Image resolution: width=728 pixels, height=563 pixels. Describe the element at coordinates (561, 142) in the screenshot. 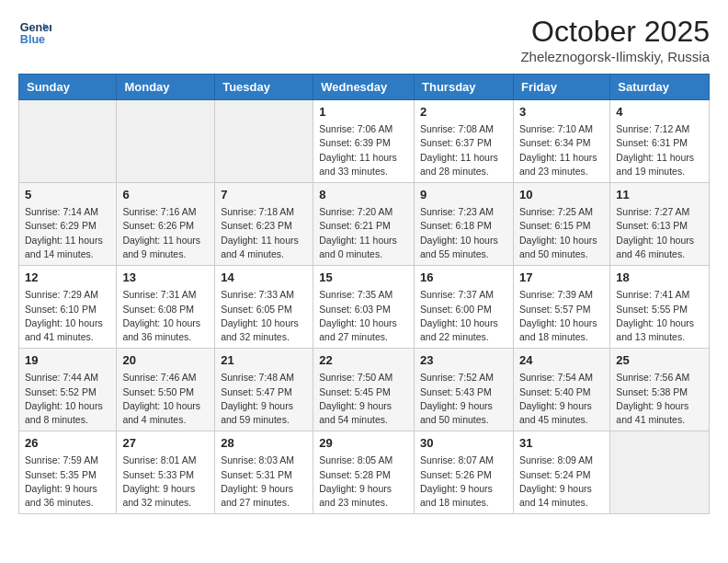

I see `calendar-day-3: 3Sunrise: 7:10 AMSunset: 6:34 PMDaylight…` at that location.